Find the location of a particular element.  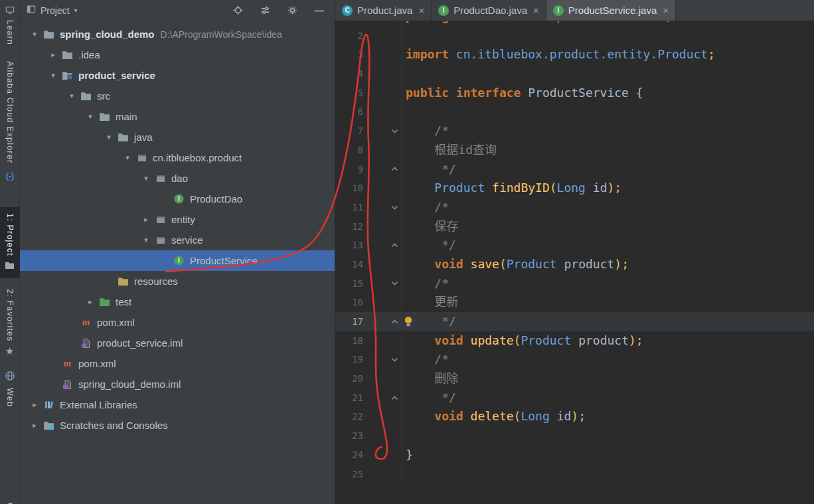

tree-item-product-service: ▾product_service is located at coordinates (177, 76).